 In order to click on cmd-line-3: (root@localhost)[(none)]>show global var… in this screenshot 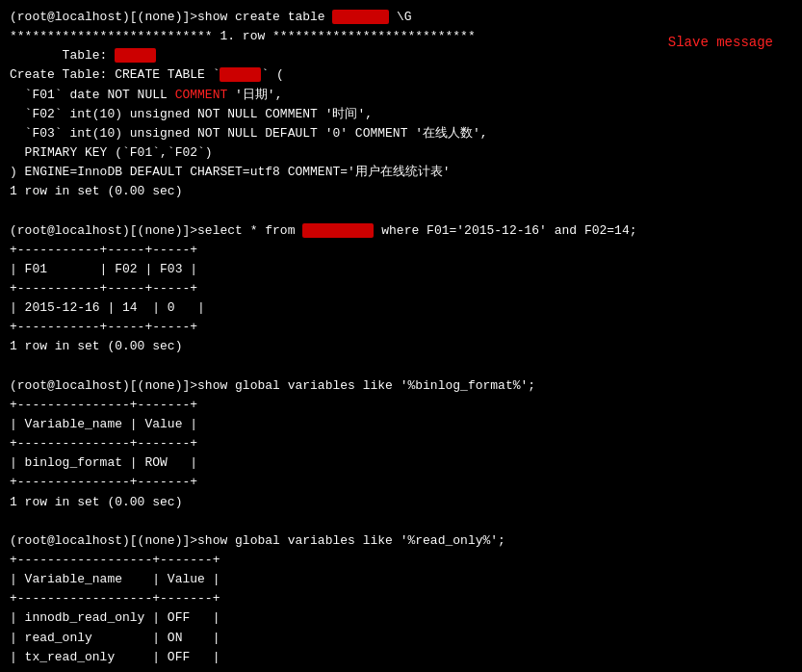, I will do `click(401, 386)`.